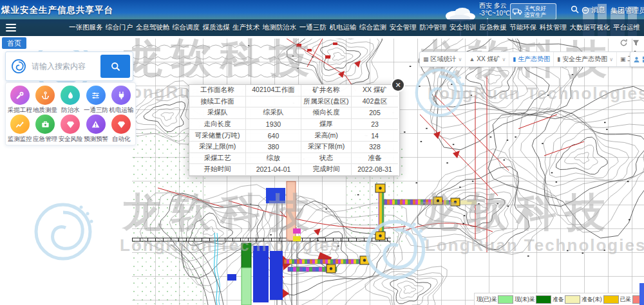 The height and width of the screenshot is (305, 644). Describe the element at coordinates (218, 102) in the screenshot. I see `popup-label: 接续工作面` at that location.